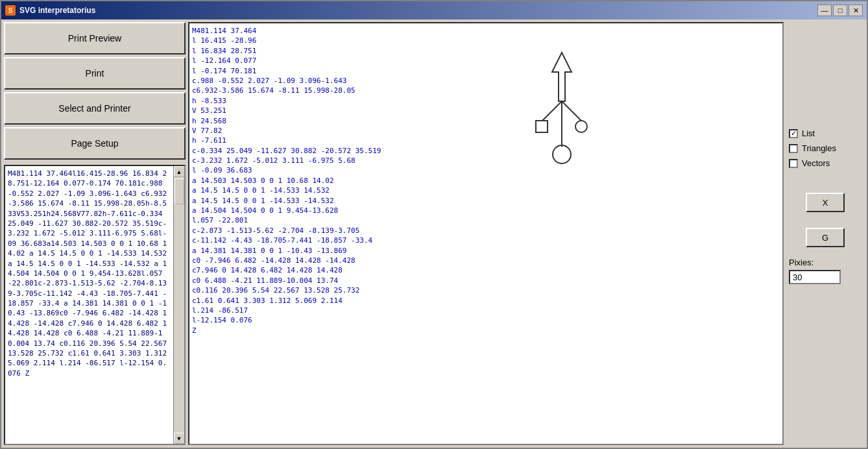 The width and height of the screenshot is (868, 449). I want to click on usb-icon-container, so click(562, 115).